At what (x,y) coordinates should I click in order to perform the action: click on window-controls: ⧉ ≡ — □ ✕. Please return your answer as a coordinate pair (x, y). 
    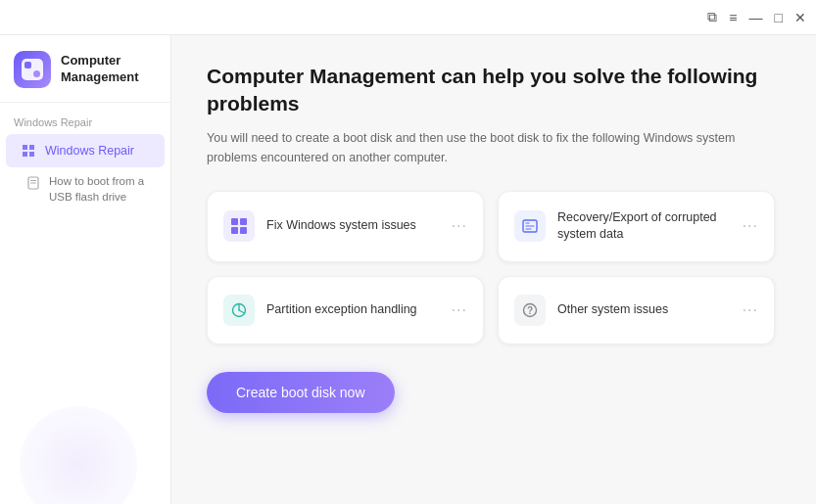
    Looking at the image, I should click on (756, 18).